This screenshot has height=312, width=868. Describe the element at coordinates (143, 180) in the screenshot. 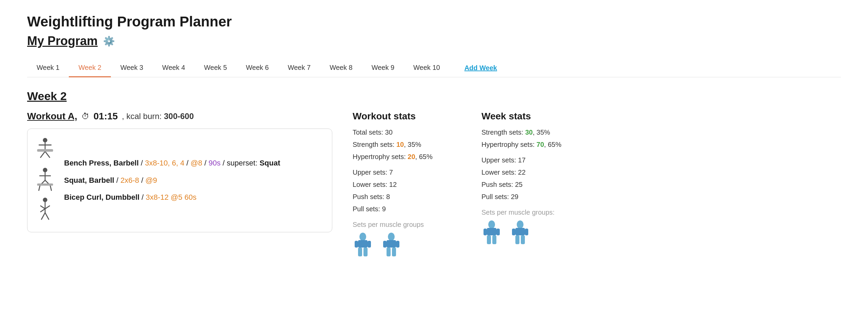

I see `squat-at-sep: /` at that location.